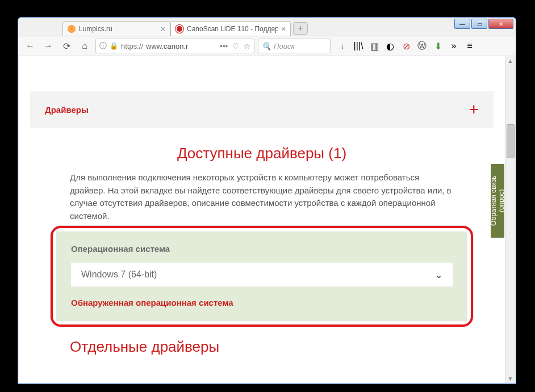 The height and width of the screenshot is (392, 535). Describe the element at coordinates (262, 153) in the screenshot. I see `available-drivers-heading: Доступные драйверы (1)` at that location.